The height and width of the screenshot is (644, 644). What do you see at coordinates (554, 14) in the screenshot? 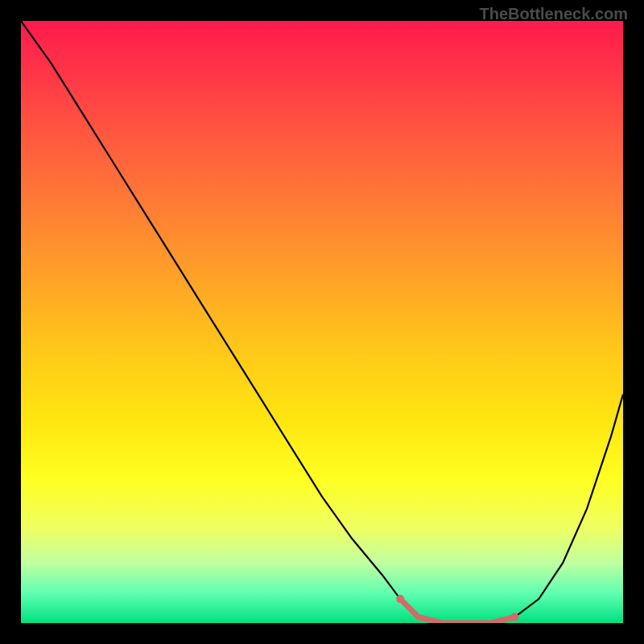
I see `watermark-text: TheBottleneck.com` at bounding box center [554, 14].